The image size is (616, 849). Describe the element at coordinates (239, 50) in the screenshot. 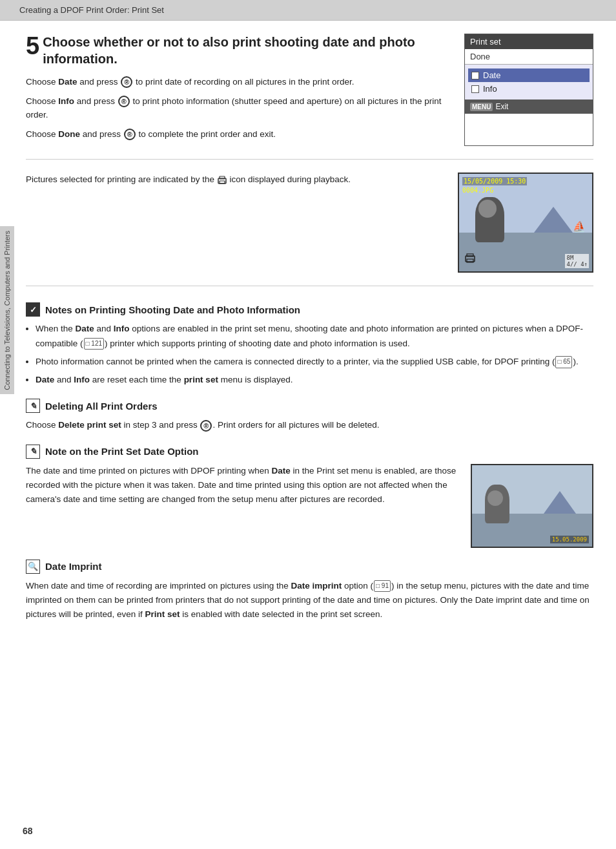

I see `step-heading: 5 Choose whether or not to also print sh…` at that location.